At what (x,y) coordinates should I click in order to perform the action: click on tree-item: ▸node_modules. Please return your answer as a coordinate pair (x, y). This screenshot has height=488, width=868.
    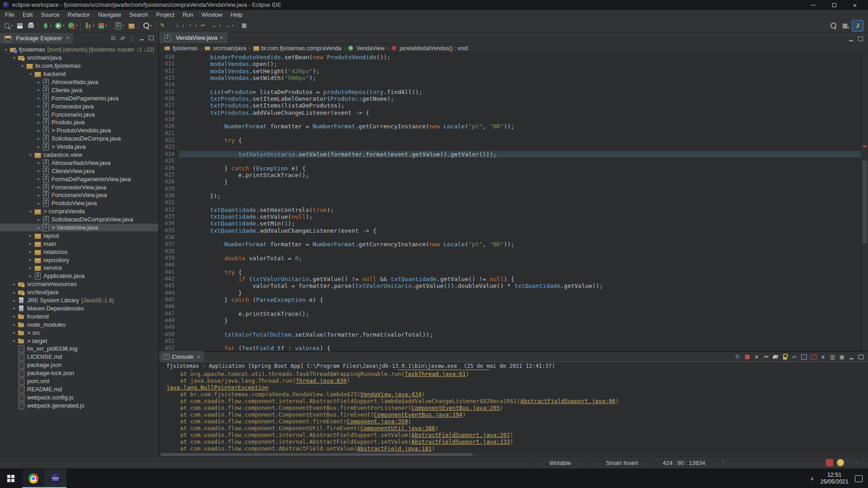
    Looking at the image, I should click on (79, 324).